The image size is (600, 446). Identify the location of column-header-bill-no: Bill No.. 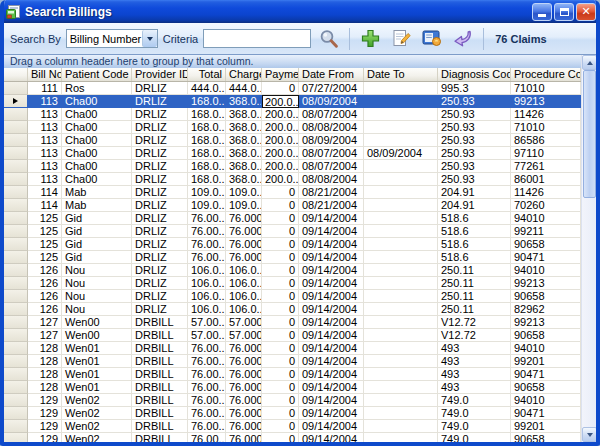
(45, 74).